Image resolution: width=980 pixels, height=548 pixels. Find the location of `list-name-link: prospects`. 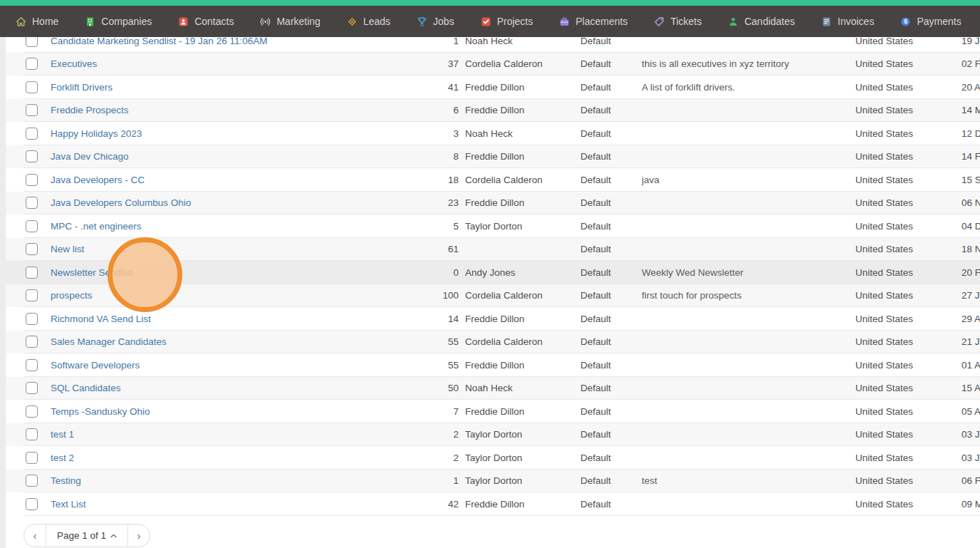

list-name-link: prospects is located at coordinates (236, 295).